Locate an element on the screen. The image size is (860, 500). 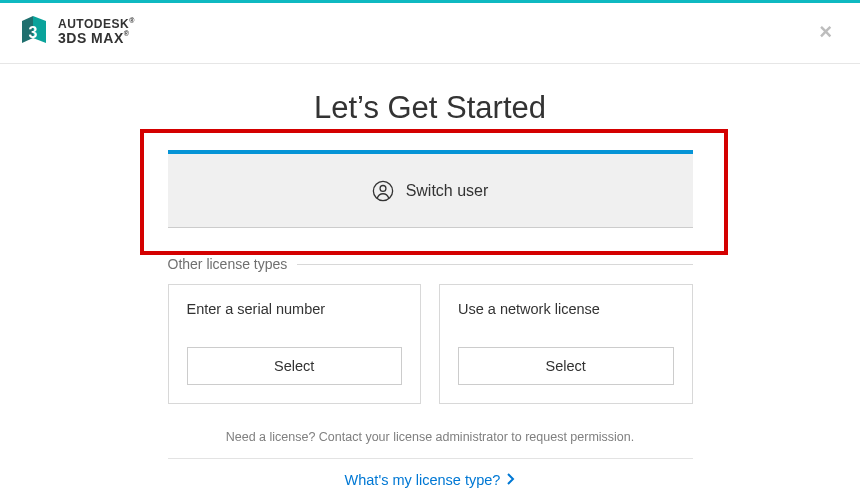
brand: 3 AUTODESK® 3DS MAX® is located at coordinates (78, 32).